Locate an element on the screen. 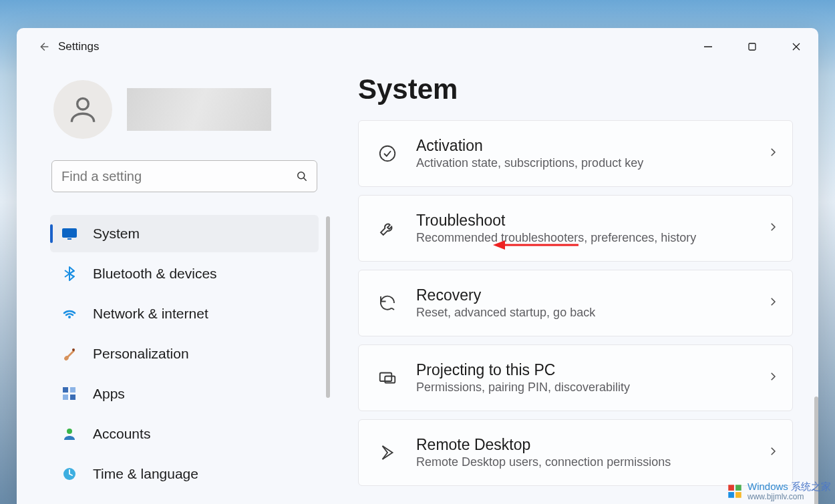 This screenshot has width=835, height=504. sidebar-item-label: Time & language is located at coordinates (146, 474).